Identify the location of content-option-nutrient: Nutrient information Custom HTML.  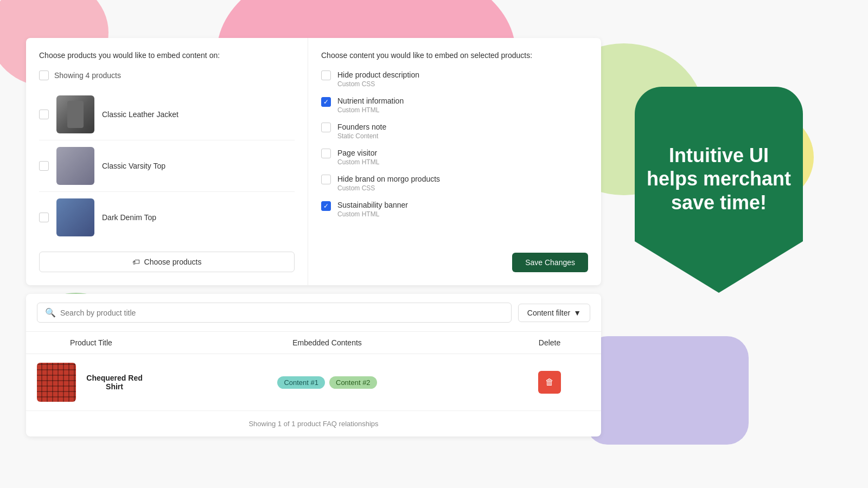
(455, 105).